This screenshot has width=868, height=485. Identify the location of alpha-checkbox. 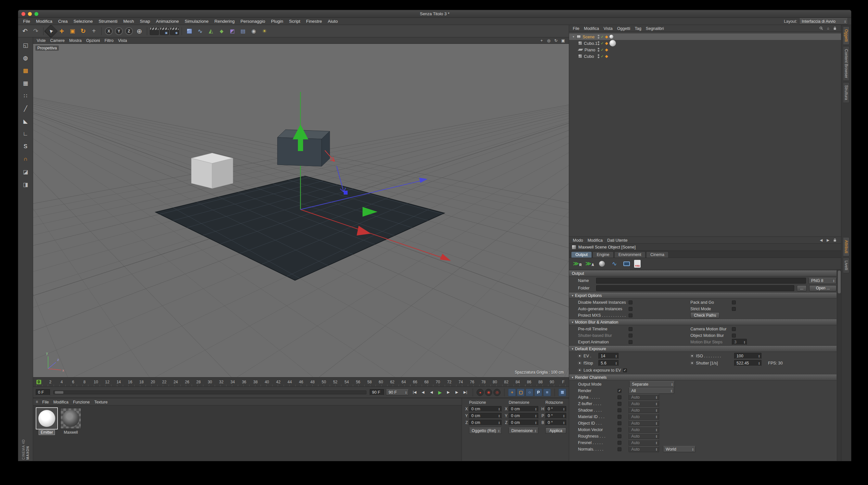
(619, 397).